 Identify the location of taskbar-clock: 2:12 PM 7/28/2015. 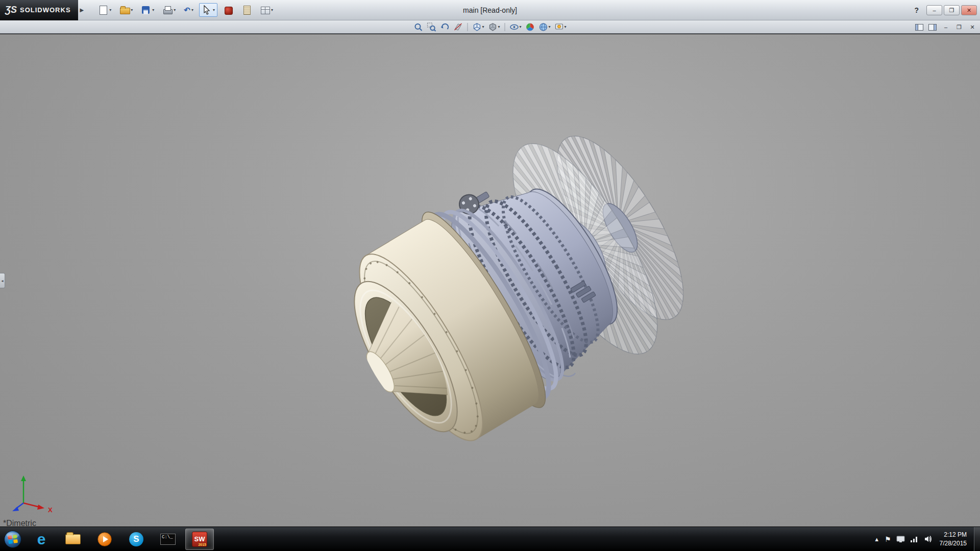
(953, 539).